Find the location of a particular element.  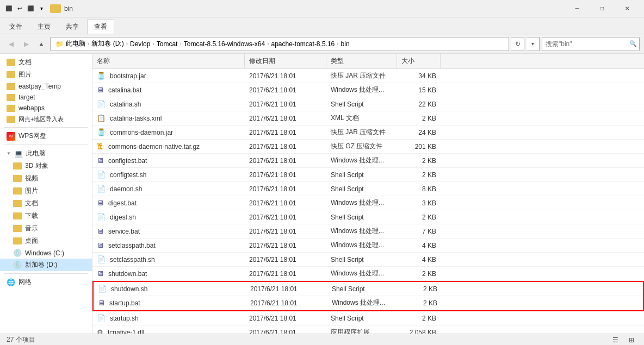

table-row: 📄digest.sh2017/6/21 18:01Shell Script2 K… is located at coordinates (368, 217).